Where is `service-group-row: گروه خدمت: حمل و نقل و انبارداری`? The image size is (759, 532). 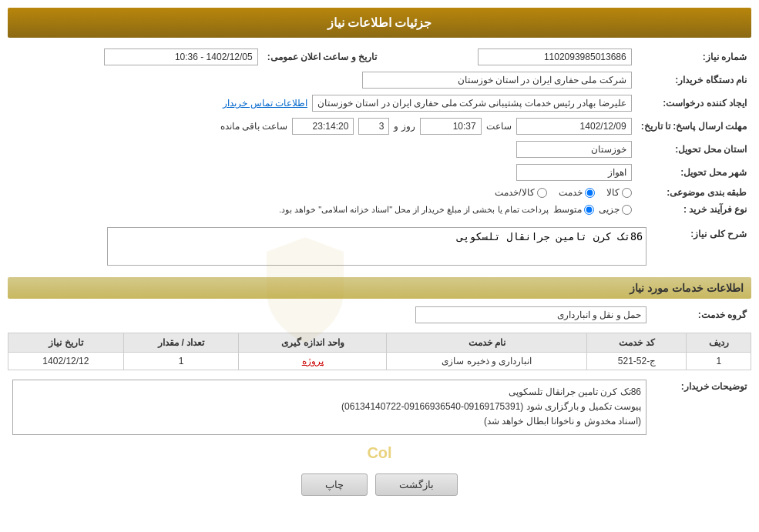
service-group-row: گروه خدمت: حمل و نقل و انبارداری is located at coordinates (379, 315).